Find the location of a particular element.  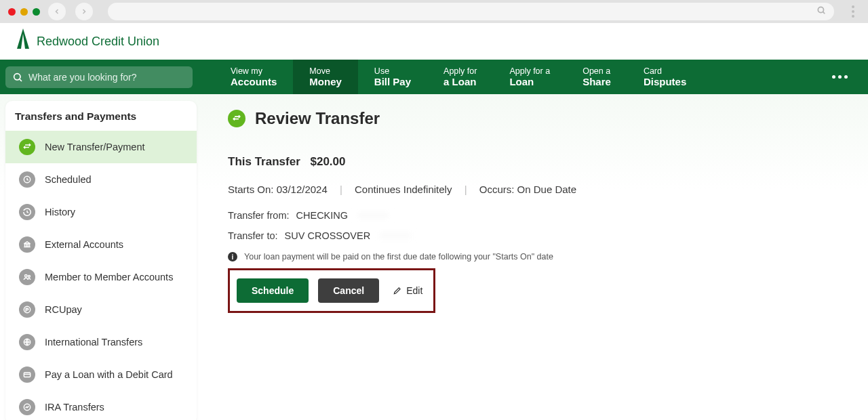

maximize-window-icon is located at coordinates (37, 12).